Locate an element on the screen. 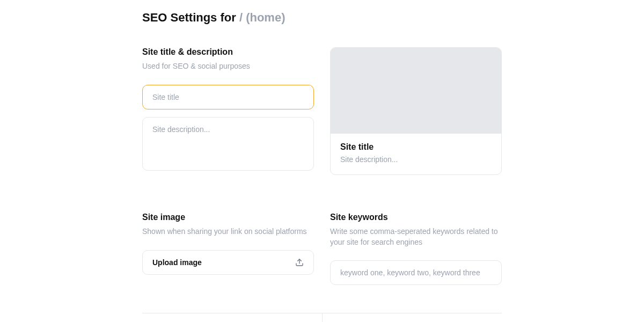  upload-icon is located at coordinates (299, 262).